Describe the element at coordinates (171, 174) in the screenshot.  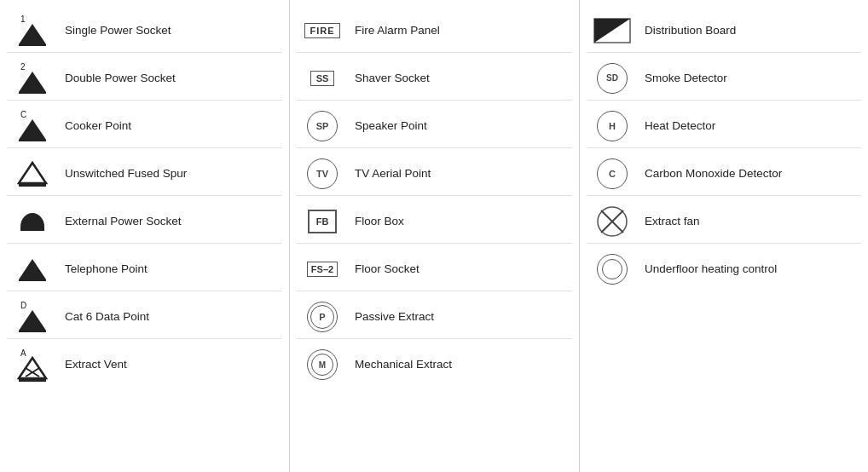
I see `unswitched-fused-spur-label: Unswitched Fused Spur` at that location.